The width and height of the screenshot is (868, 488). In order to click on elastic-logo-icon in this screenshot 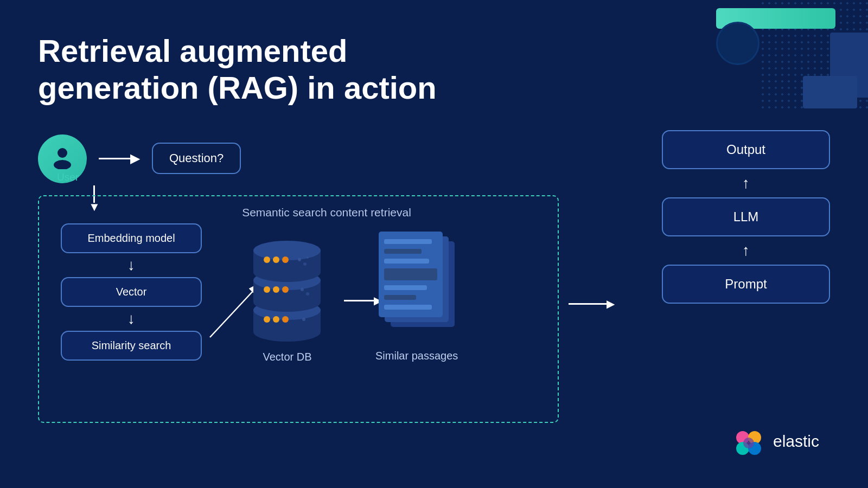, I will do `click(749, 441)`.